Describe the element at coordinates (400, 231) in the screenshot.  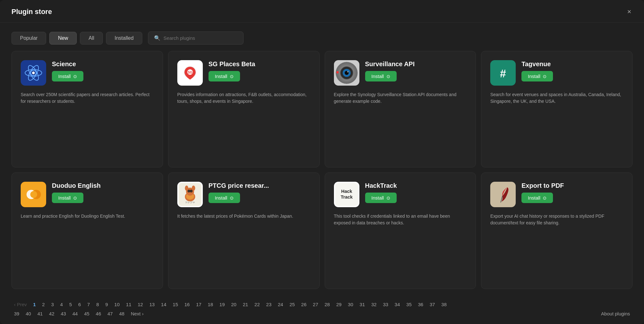
I see `plugin-card-hacktrack: Hack Track HackTrack Install ⊙ This tool…` at that location.